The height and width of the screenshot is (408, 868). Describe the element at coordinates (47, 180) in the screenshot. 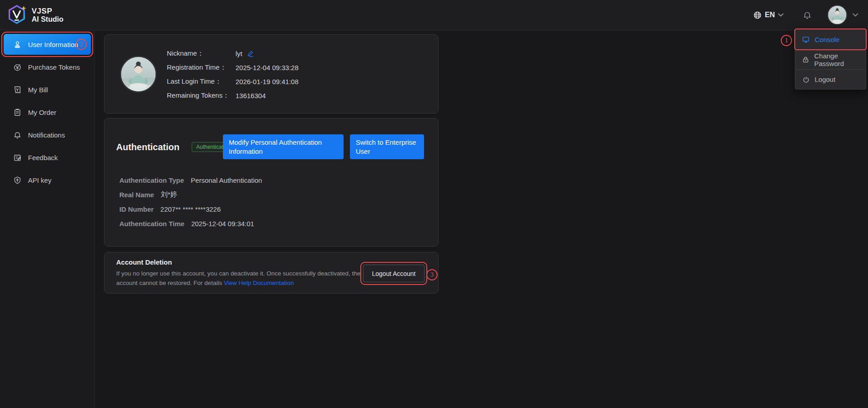

I see `sidebar-item-api-key: API key` at that location.